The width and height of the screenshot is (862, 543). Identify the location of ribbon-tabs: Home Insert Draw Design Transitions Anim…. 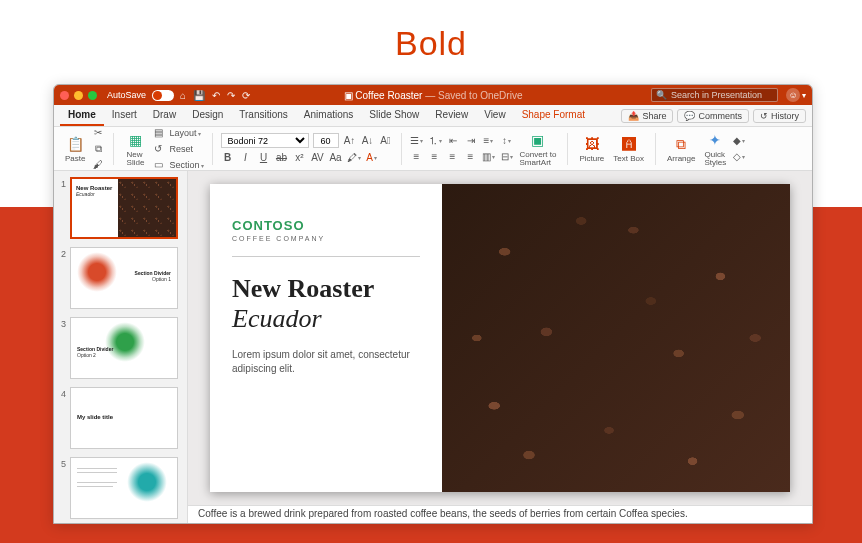
(433, 116).